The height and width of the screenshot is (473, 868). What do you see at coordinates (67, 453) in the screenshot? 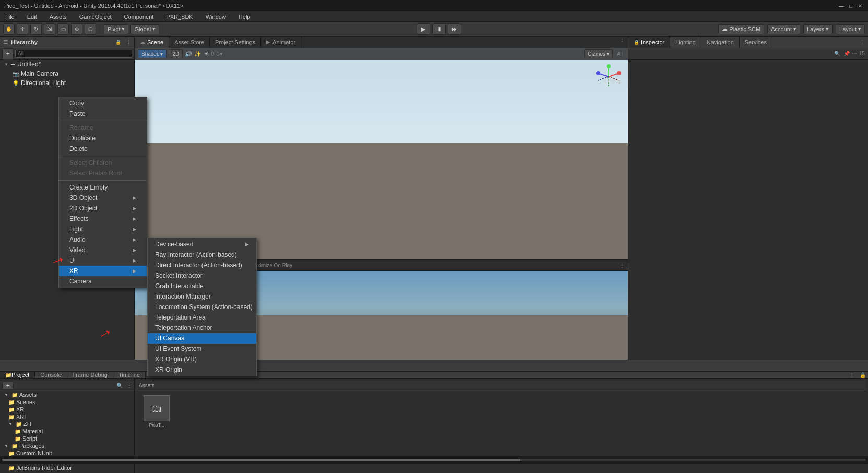
I see `tree-item-custom-nunit: 📁 Custom NUnit` at bounding box center [67, 453].